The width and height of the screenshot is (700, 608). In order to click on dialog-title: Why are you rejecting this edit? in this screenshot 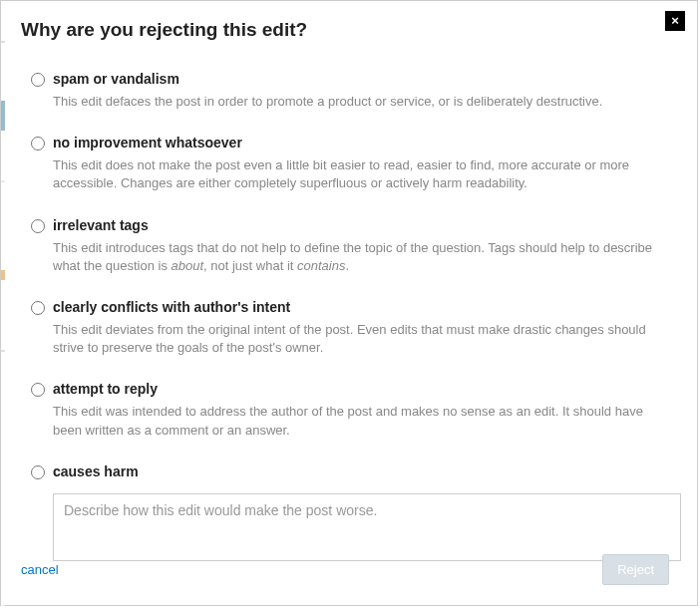, I will do `click(345, 30)`.